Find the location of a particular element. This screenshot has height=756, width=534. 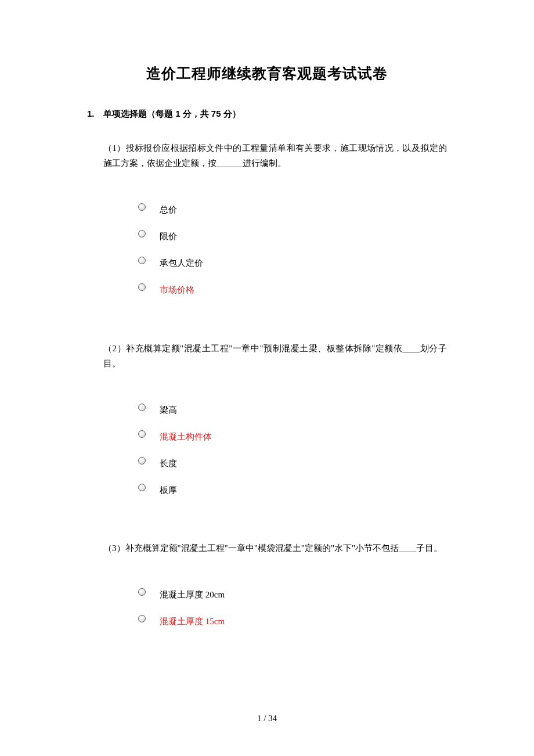

section-header: 1.单项选择题（每题 1 分，共 75 分） is located at coordinates (267, 114).